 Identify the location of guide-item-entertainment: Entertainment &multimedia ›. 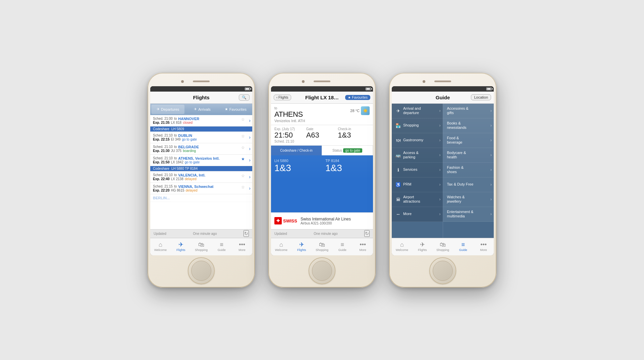
(469, 214).